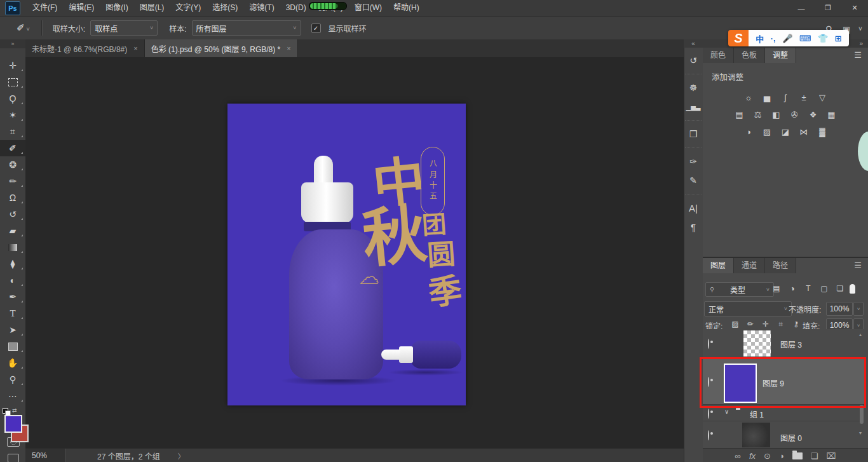 This screenshot has height=462, width=868. What do you see at coordinates (13, 313) in the screenshot?
I see `type-tool: T` at bounding box center [13, 313].